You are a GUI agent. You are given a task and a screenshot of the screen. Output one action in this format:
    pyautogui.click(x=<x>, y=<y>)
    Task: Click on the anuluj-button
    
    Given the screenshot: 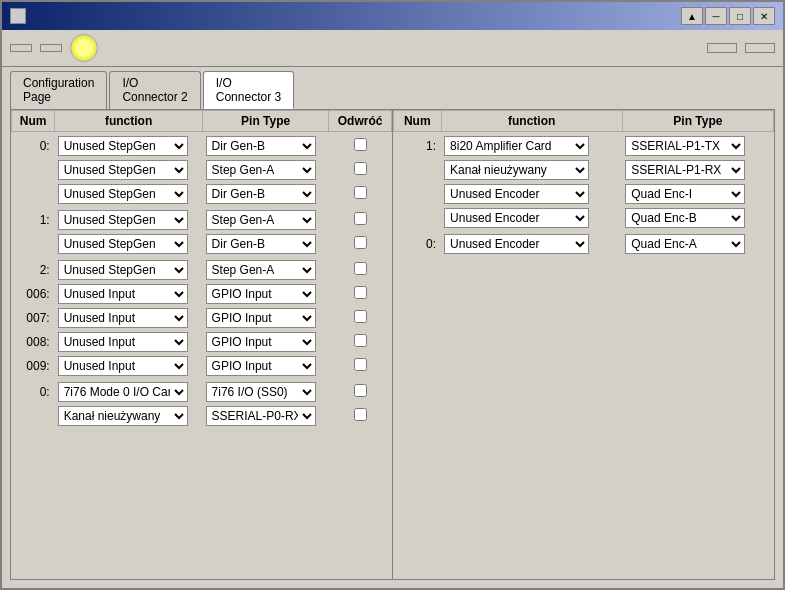 What is the action you would take?
    pyautogui.click(x=51, y=48)
    